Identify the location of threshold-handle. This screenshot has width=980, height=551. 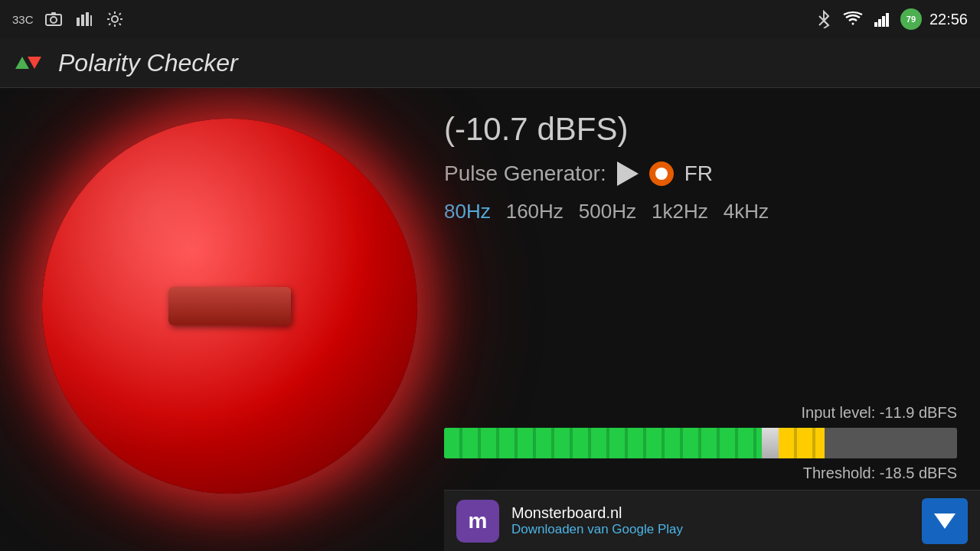
(770, 443).